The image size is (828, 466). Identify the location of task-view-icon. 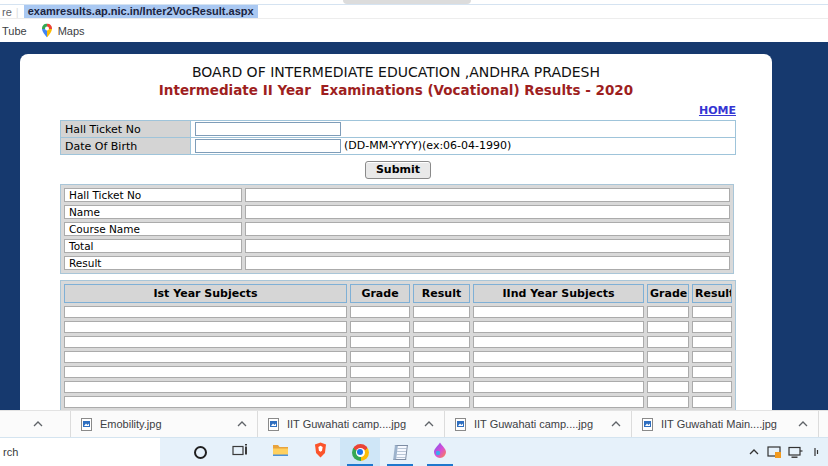
(240, 452).